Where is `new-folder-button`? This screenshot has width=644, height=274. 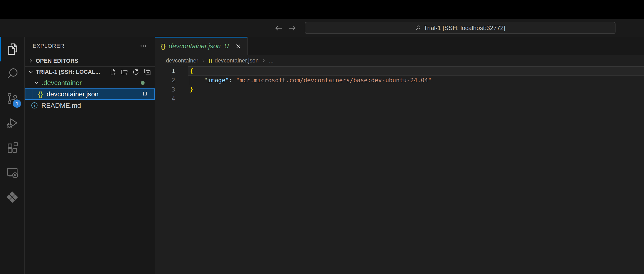
new-folder-button is located at coordinates (124, 72).